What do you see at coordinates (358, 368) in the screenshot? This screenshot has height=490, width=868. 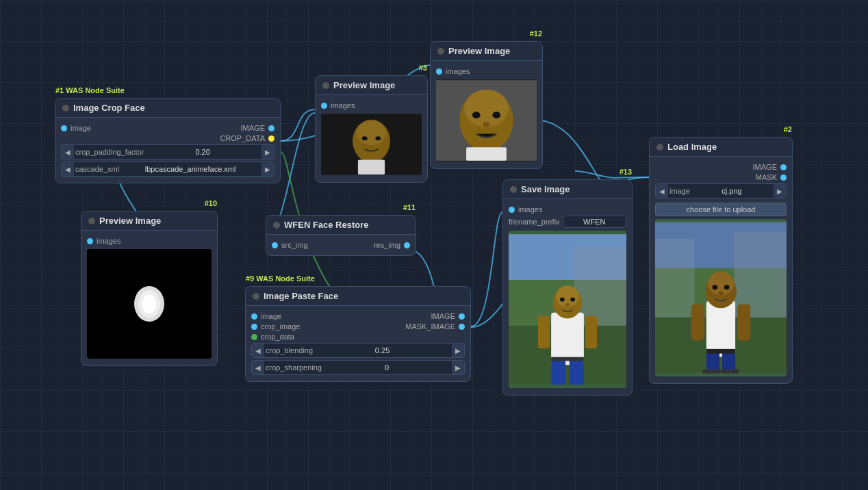 I see `sharp-row: ◀ crop_sharpening 0 ▶` at bounding box center [358, 368].